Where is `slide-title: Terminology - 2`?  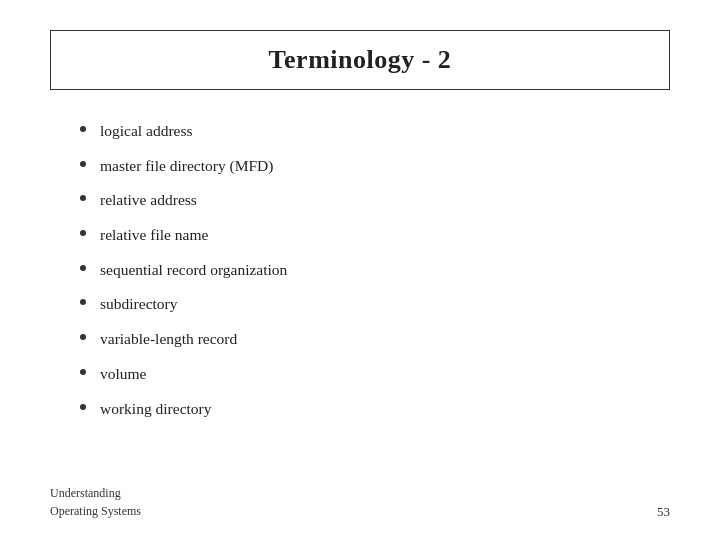
slide-title: Terminology - 2 is located at coordinates (360, 60).